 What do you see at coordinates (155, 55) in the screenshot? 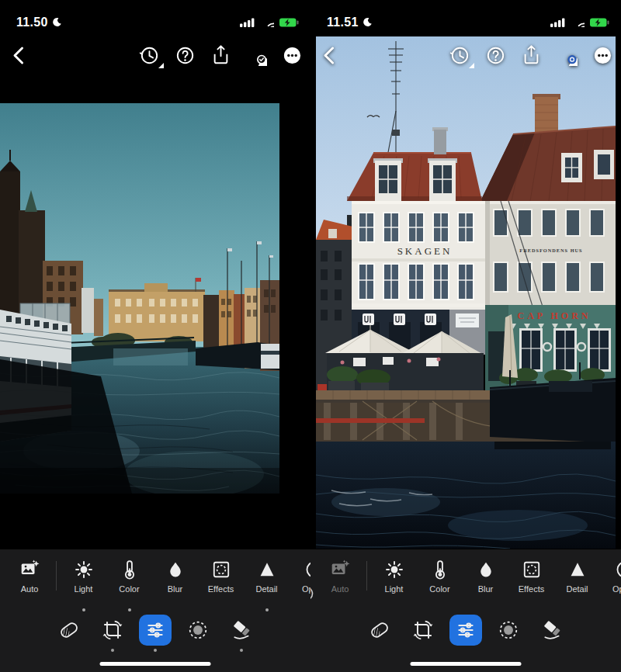
I see `editor-top-toolbar` at bounding box center [155, 55].